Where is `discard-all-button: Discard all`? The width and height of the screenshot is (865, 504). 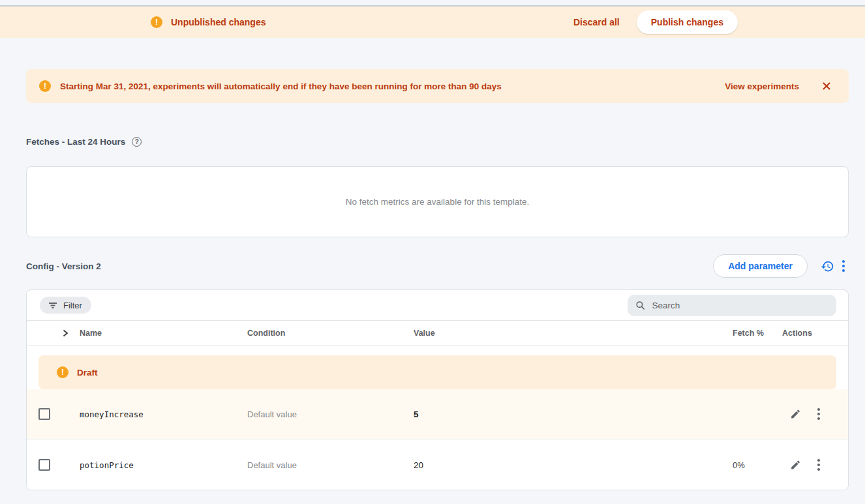 discard-all-button: Discard all is located at coordinates (596, 22).